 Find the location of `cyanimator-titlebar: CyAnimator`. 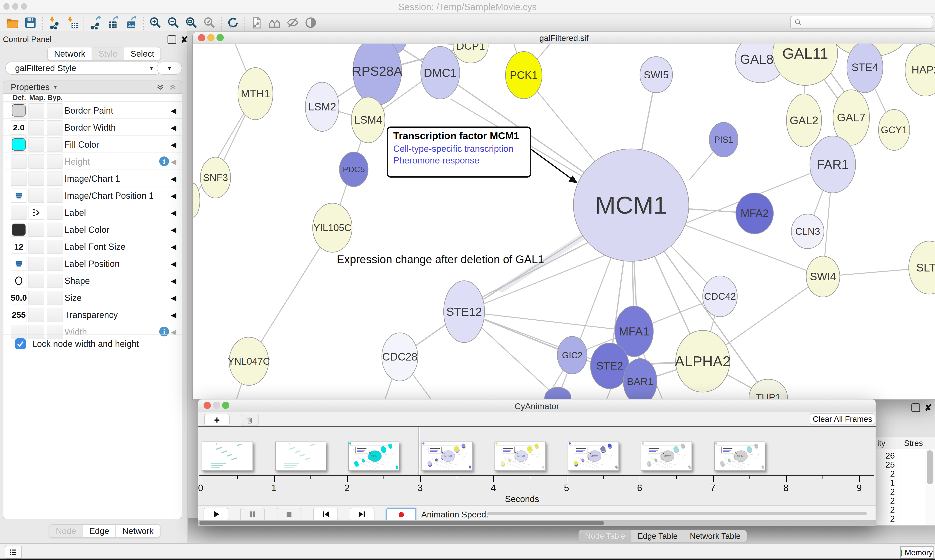

cyanimator-titlebar: CyAnimator is located at coordinates (537, 406).